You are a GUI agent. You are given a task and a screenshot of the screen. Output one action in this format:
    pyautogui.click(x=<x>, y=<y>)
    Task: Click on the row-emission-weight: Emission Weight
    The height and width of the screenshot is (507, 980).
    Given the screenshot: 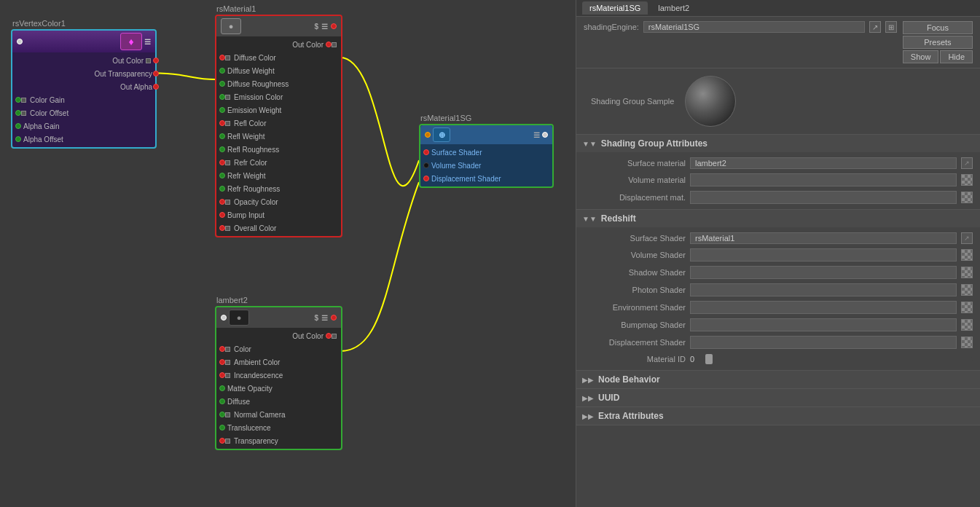 What is the action you would take?
    pyautogui.click(x=278, y=110)
    